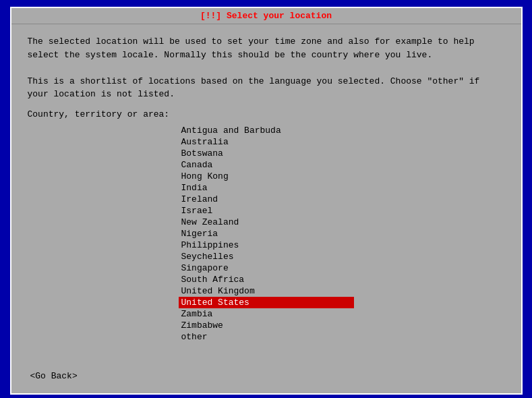  I want to click on list-item: other, so click(266, 337).